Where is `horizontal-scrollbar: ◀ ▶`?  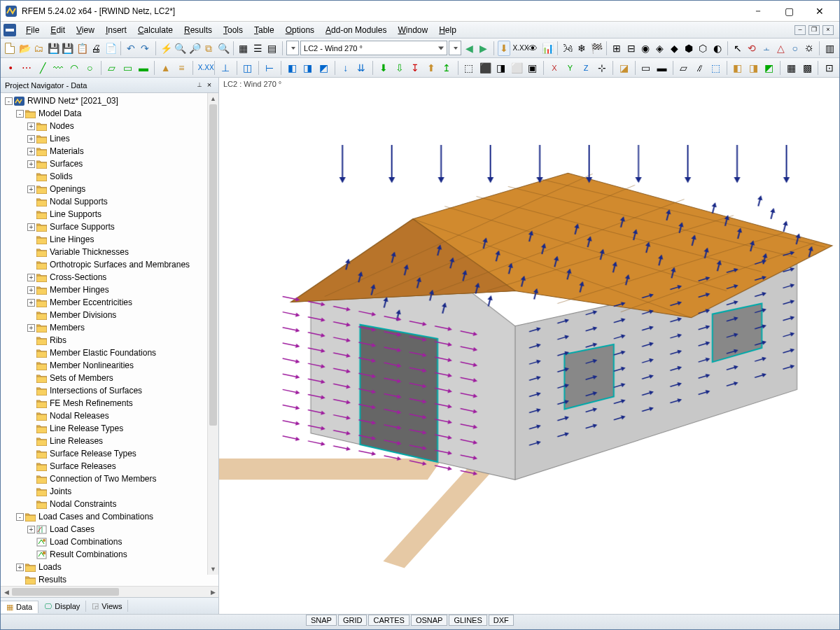
horizontal-scrollbar: ◀ ▶ is located at coordinates (109, 592).